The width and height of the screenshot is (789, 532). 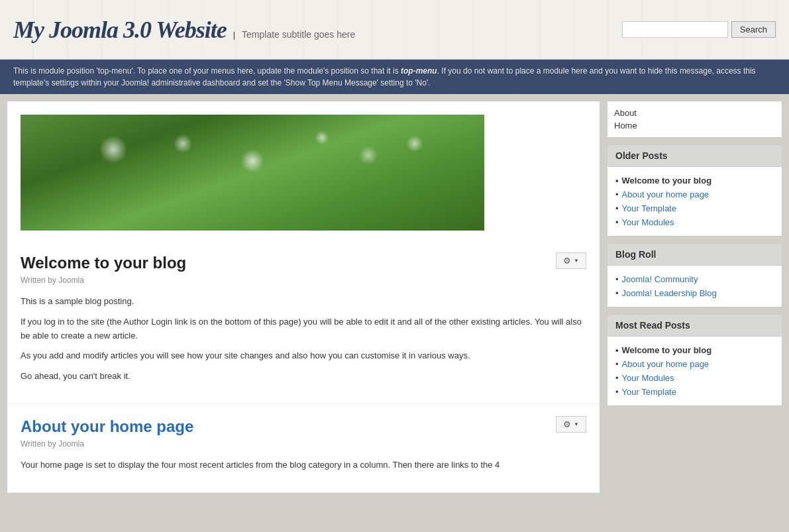 What do you see at coordinates (660, 280) in the screenshot?
I see `blog-roll-item-1-link: Joomla! Community` at bounding box center [660, 280].